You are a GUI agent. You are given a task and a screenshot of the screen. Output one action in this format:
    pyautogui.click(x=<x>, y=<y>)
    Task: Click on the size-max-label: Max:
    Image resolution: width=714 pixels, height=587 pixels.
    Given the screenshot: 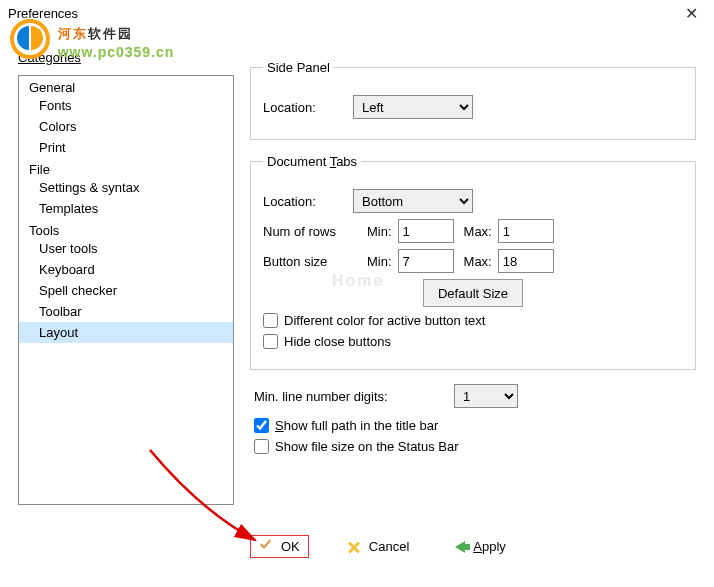 What is the action you would take?
    pyautogui.click(x=478, y=262)
    